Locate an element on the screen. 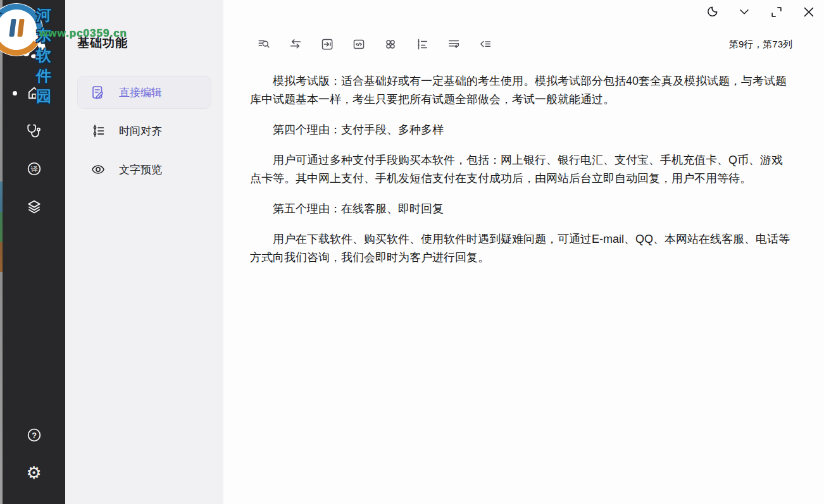  toolbar-outdent-button is located at coordinates (485, 44).